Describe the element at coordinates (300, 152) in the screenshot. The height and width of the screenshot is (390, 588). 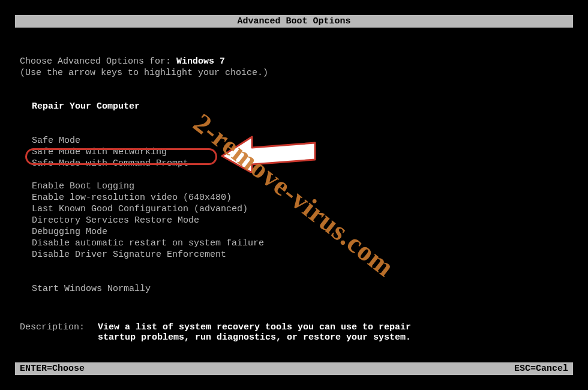
I see `menu-item-safe-mode-networking: Safe Mode with Networking` at that location.